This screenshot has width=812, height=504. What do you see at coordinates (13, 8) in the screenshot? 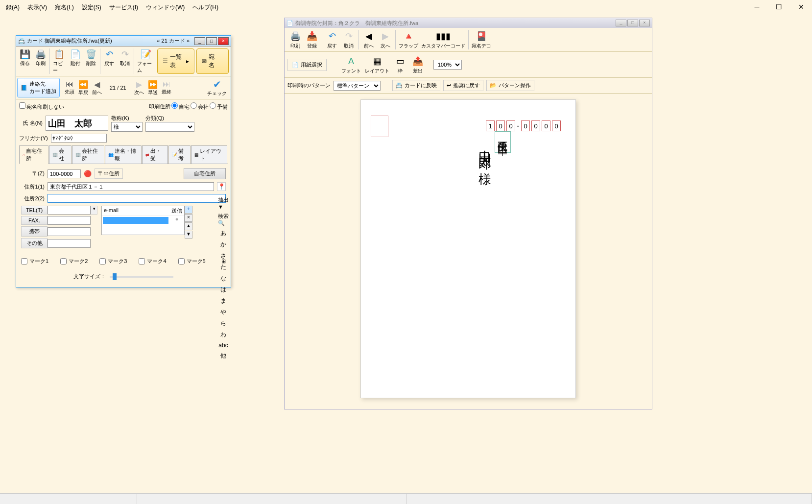
I see `menu-roku: 録(A)` at bounding box center [13, 8].